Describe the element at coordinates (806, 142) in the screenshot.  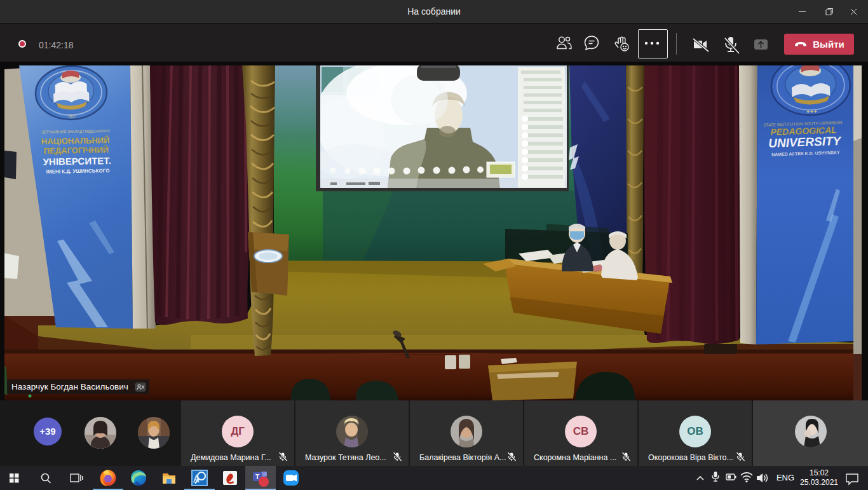
I see `svg-text: UNIVERSITY` at that location.